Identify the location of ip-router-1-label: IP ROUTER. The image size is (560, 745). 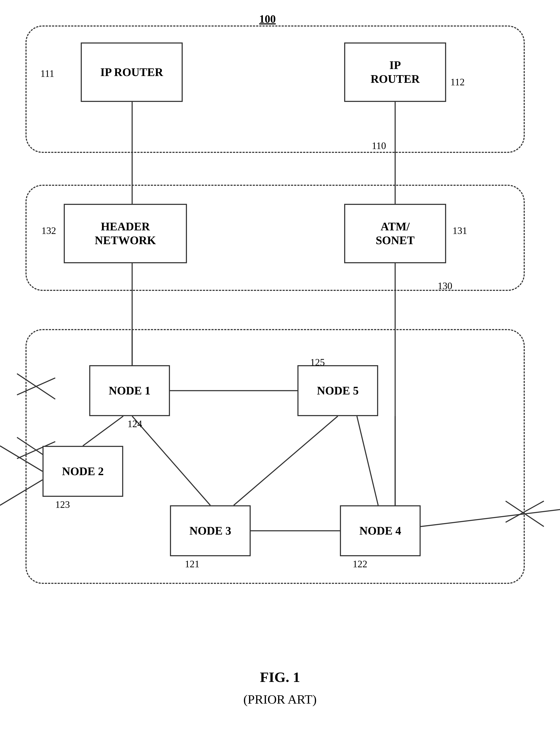
(132, 72).